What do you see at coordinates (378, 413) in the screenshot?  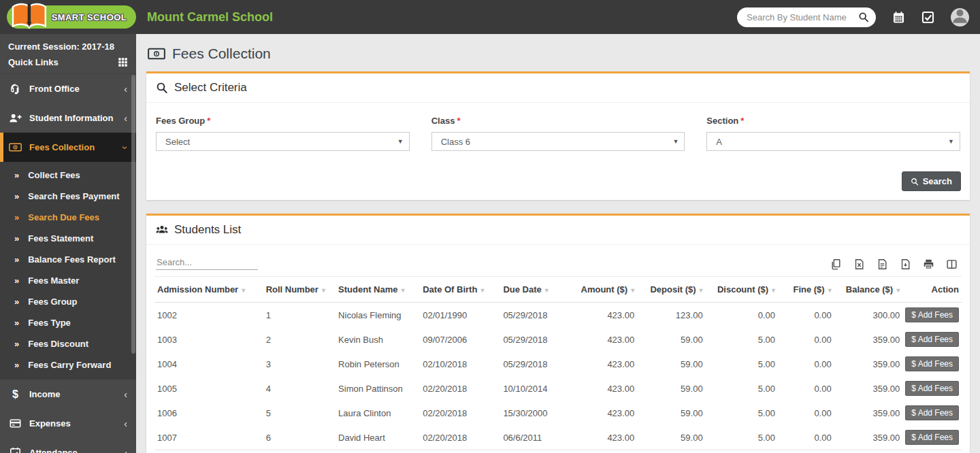 I see `cell-student-name: Laura Clinton` at bounding box center [378, 413].